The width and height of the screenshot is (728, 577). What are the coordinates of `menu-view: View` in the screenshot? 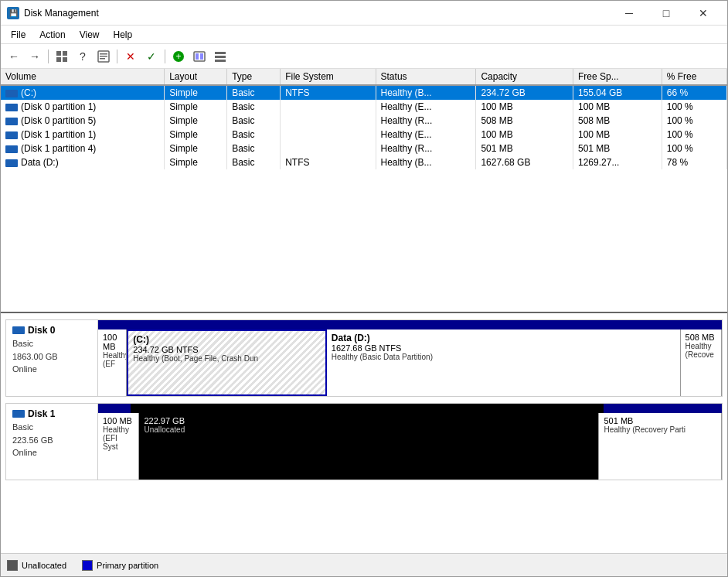 It's located at (90, 35).